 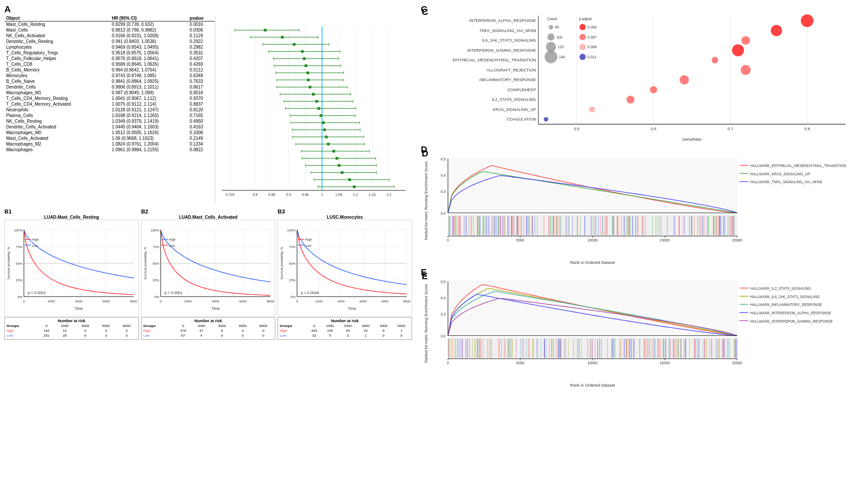 What do you see at coordinates (593, 385) in the screenshot?
I see `svg-text: Rank in Ordered Dataset` at bounding box center [593, 385].